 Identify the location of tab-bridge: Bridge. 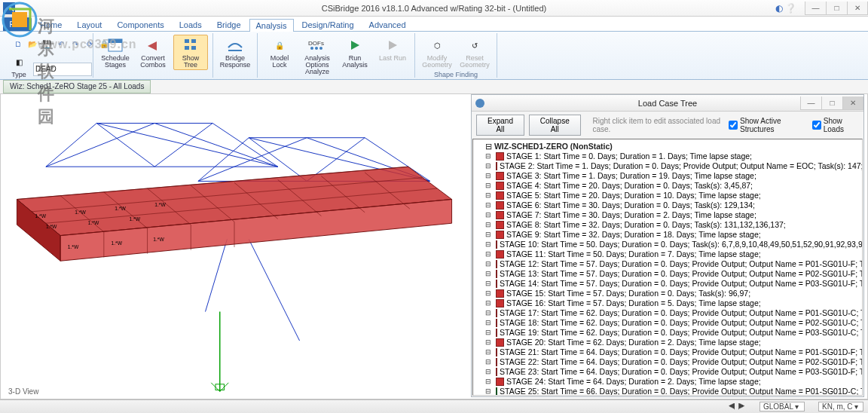
(229, 24).